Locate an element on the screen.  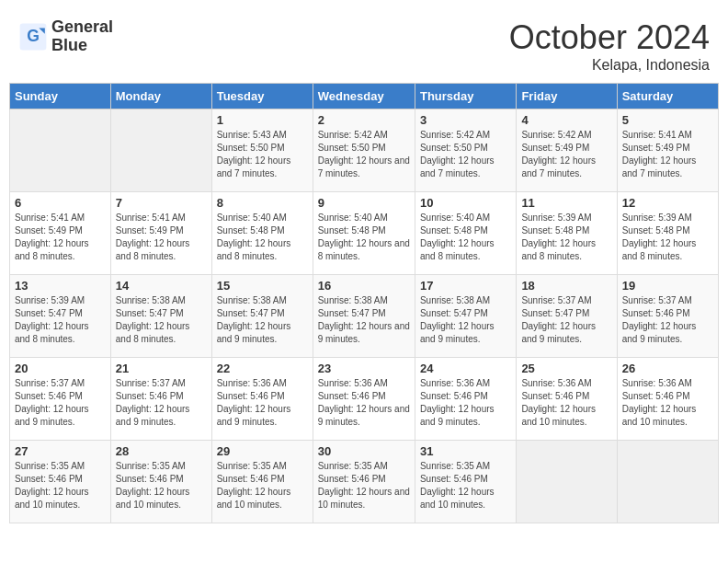
week-row-2: 6Sunrise: 5:41 AM Sunset: 5:49 PM Daylig… is located at coordinates (364, 234).